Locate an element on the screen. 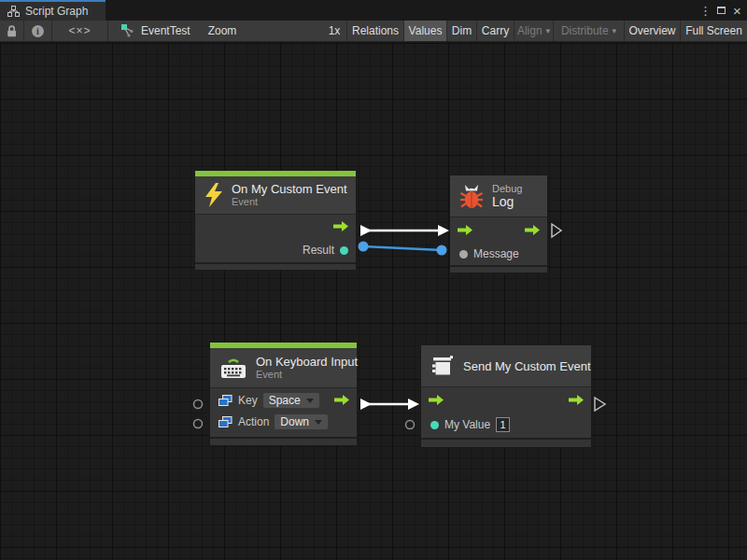  inspect-button: <×> is located at coordinates (80, 31).